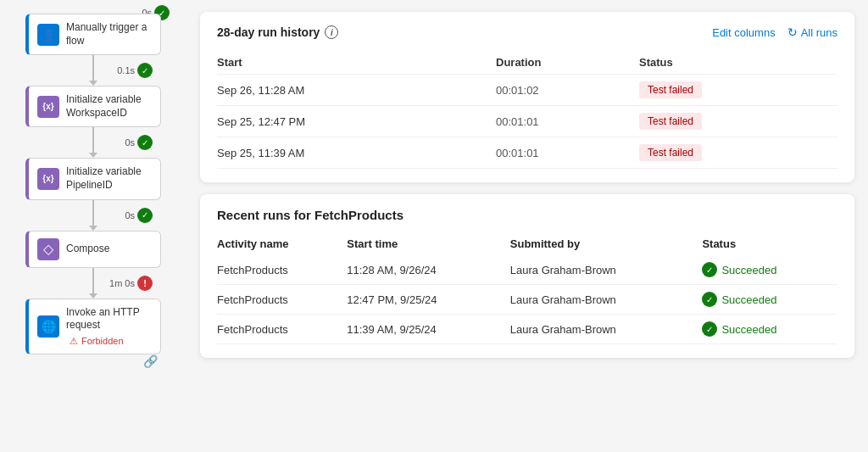 This screenshot has width=868, height=452. Describe the element at coordinates (135, 70) in the screenshot. I see `connector-1-time: 0.1s ✓` at that location.